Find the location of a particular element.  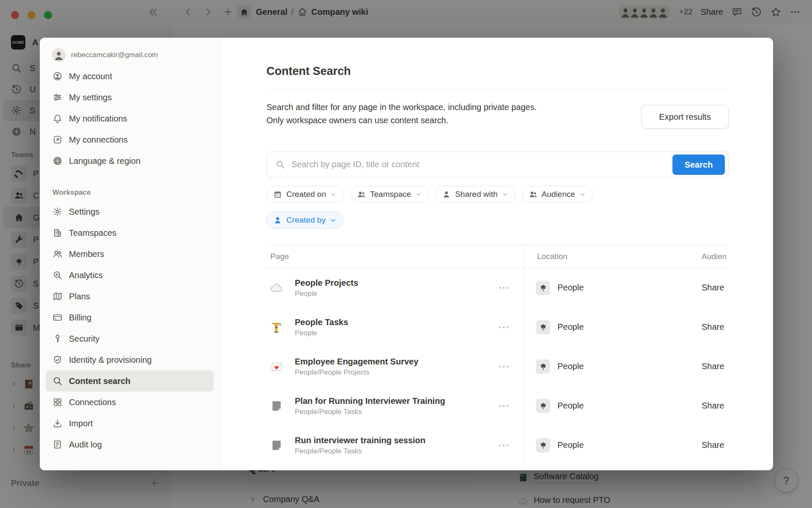

filter-chip: Audience is located at coordinates (557, 194).